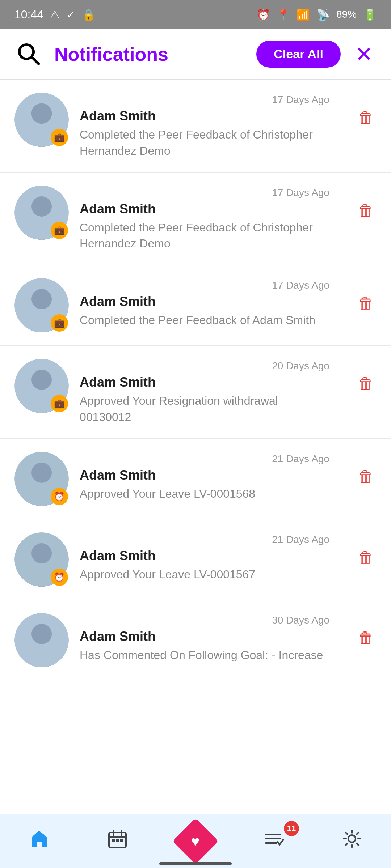 This screenshot has height=868, width=391. I want to click on alarm-icon: ⏰, so click(264, 14).